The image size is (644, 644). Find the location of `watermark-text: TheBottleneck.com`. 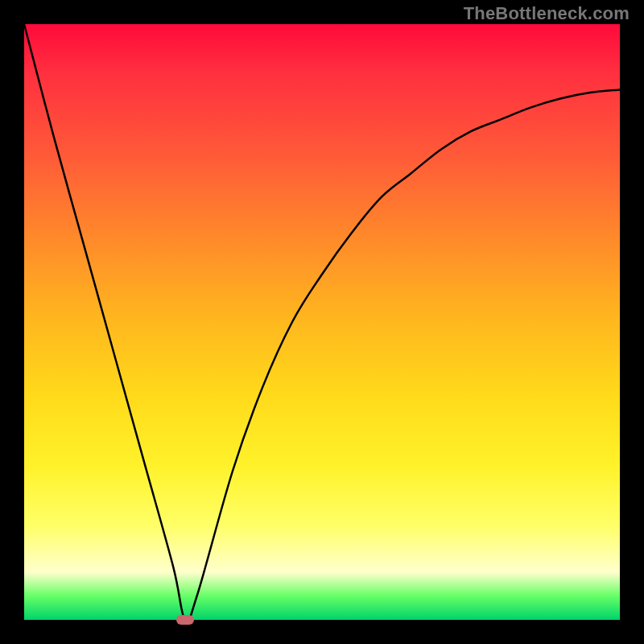

watermark-text: TheBottleneck.com is located at coordinates (547, 14).